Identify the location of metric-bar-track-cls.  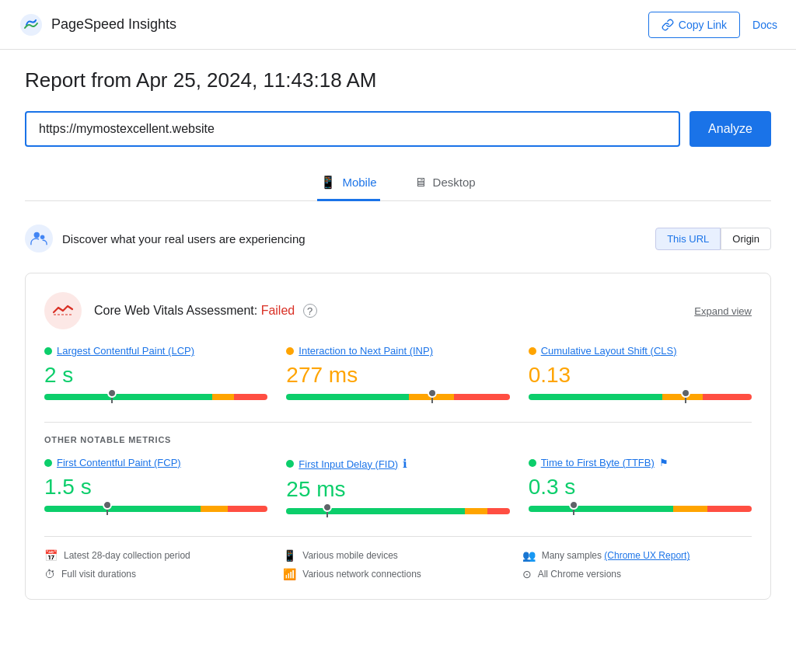
(641, 397).